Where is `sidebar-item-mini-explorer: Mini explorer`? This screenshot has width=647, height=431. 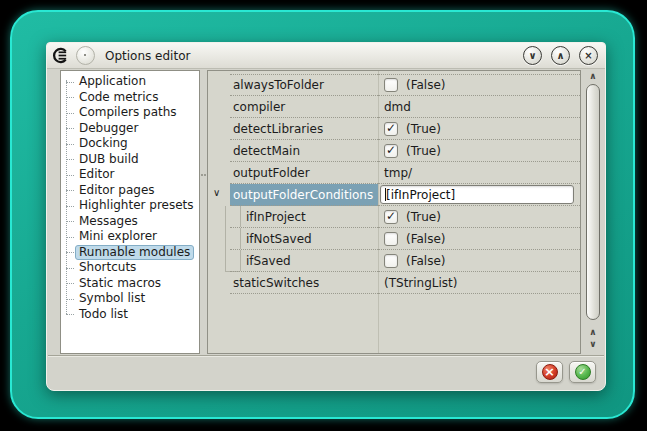 sidebar-item-mini-explorer: Mini explorer is located at coordinates (130, 237).